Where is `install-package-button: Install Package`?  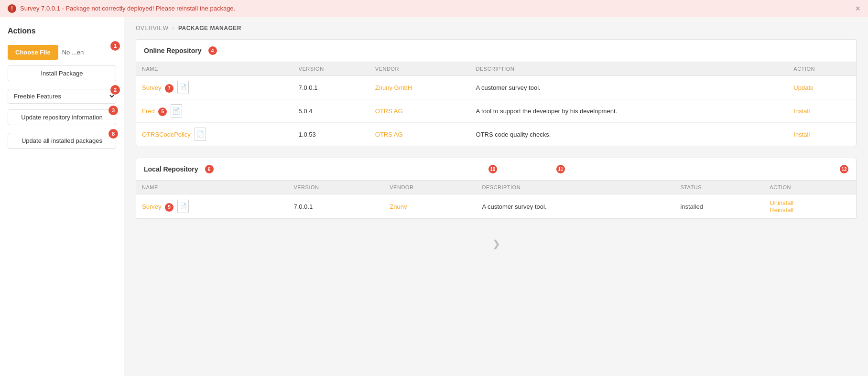
install-package-button: Install Package is located at coordinates (62, 74).